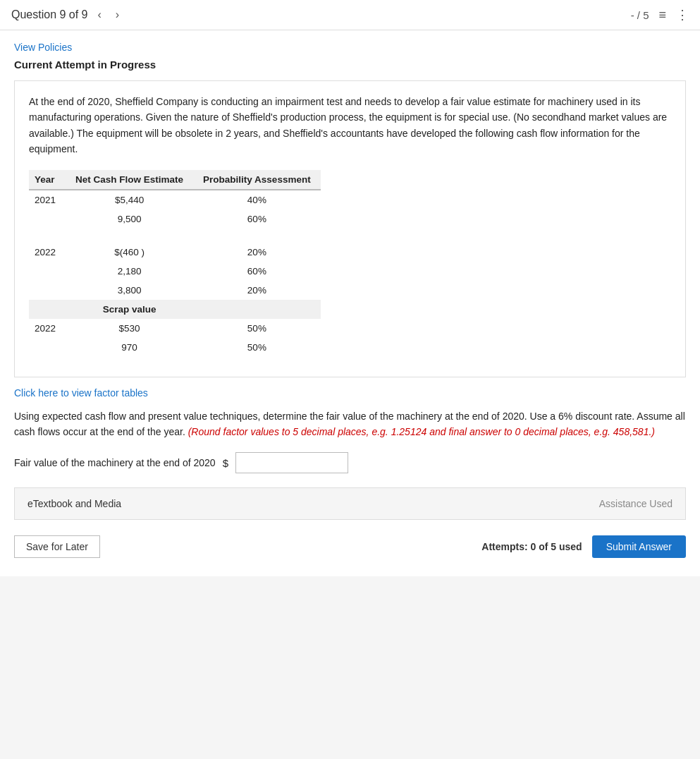  Describe the element at coordinates (350, 504) in the screenshot. I see `etextbook-bar: eTextbook and Media Assistance Used` at that location.